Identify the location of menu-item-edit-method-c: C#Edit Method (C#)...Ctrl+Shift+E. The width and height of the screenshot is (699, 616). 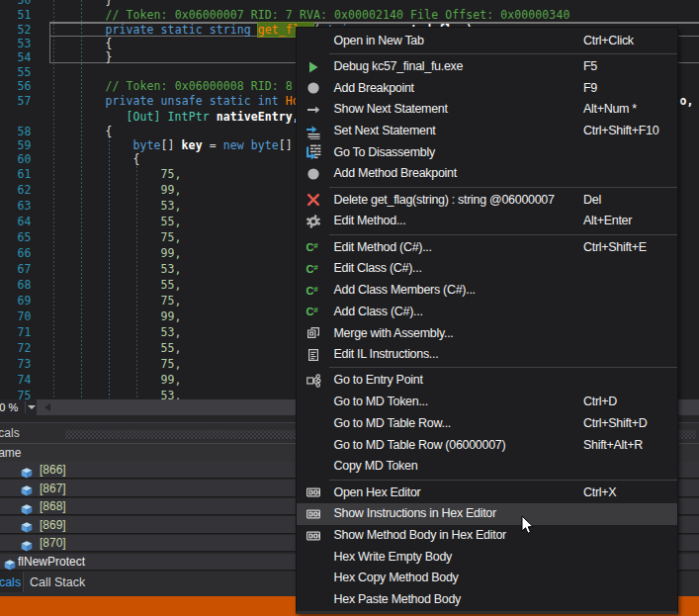
(487, 248).